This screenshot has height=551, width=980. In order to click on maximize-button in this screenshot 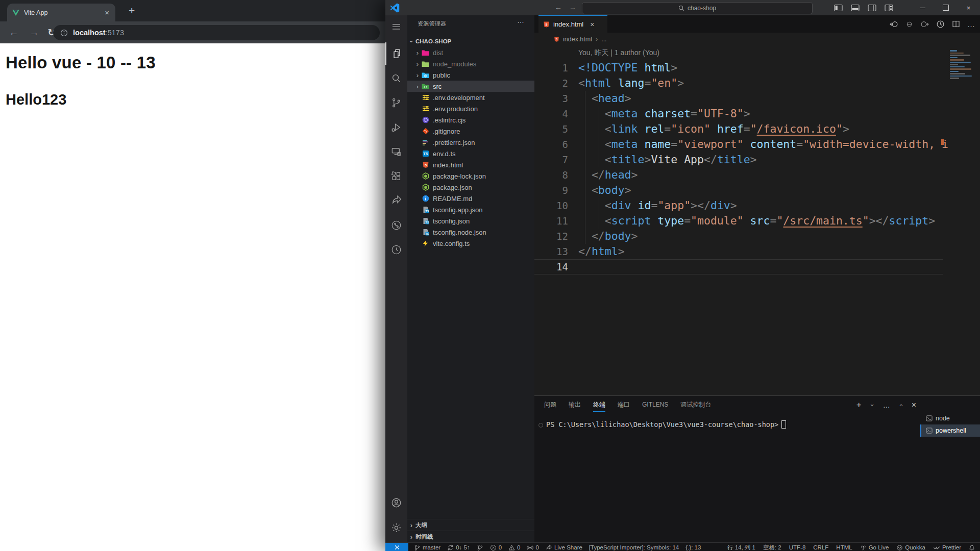, I will do `click(945, 8)`.